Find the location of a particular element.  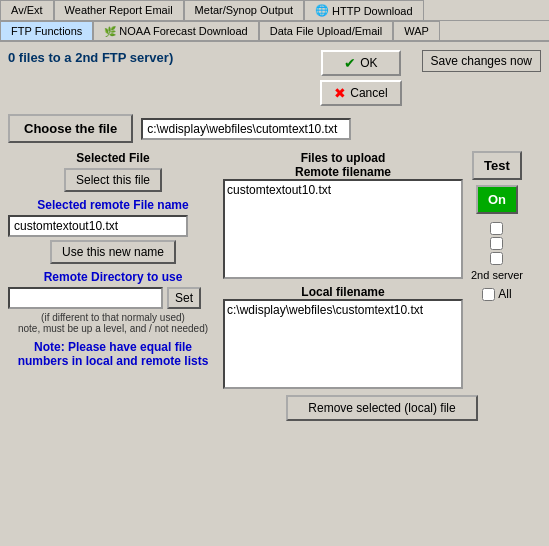

tab-weather-email: Weather Report Email is located at coordinates (119, 10).